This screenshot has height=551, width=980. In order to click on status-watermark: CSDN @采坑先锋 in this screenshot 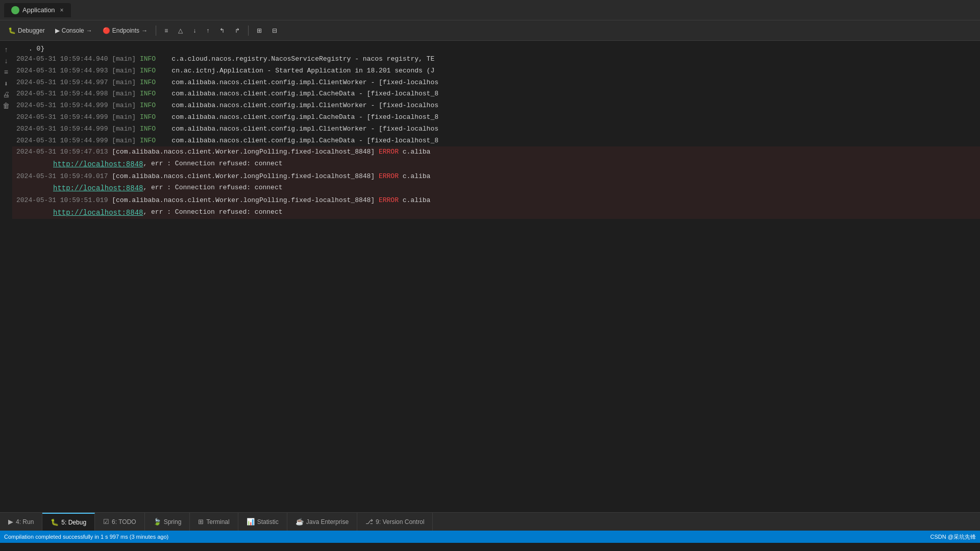, I will do `click(953, 537)`.